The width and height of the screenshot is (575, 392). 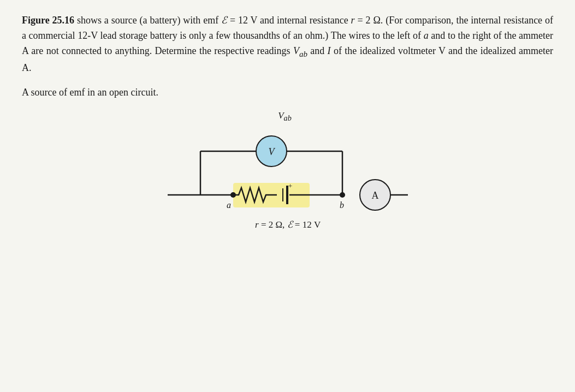 I want to click on figure-ref: Figure 25.16, so click(x=48, y=20).